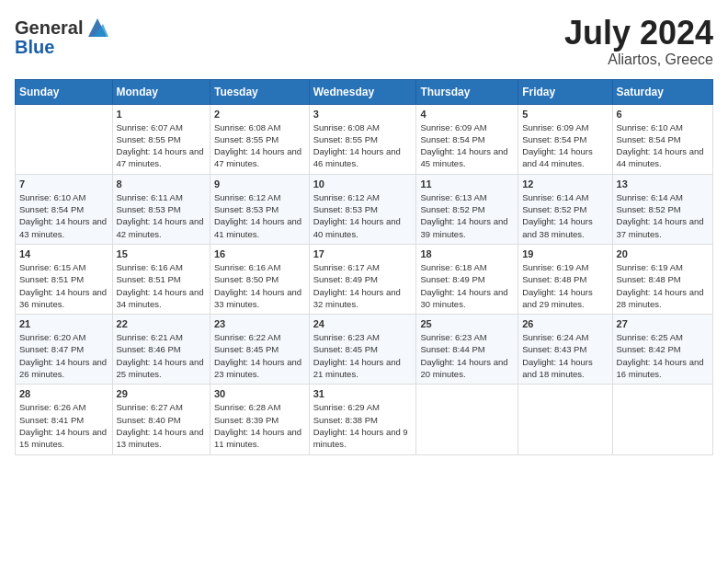 The height and width of the screenshot is (563, 728). Describe the element at coordinates (662, 92) in the screenshot. I see `header-saturday: Saturday` at that location.